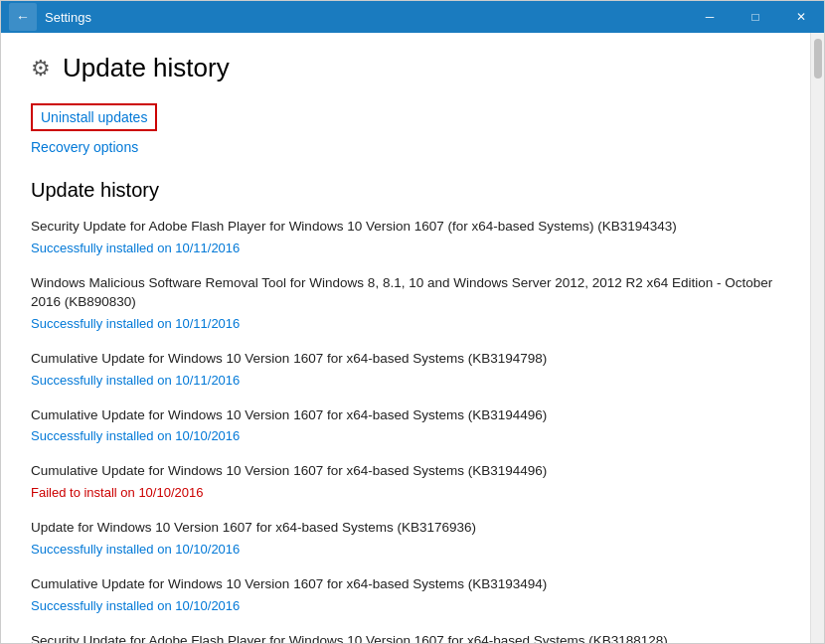  What do you see at coordinates (23, 17) in the screenshot?
I see `back-button: ←` at bounding box center [23, 17].